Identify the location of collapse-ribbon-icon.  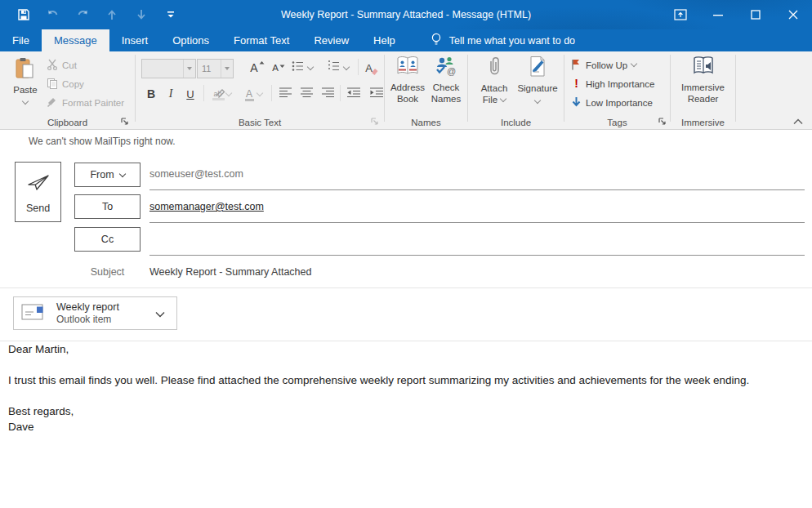
(798, 121).